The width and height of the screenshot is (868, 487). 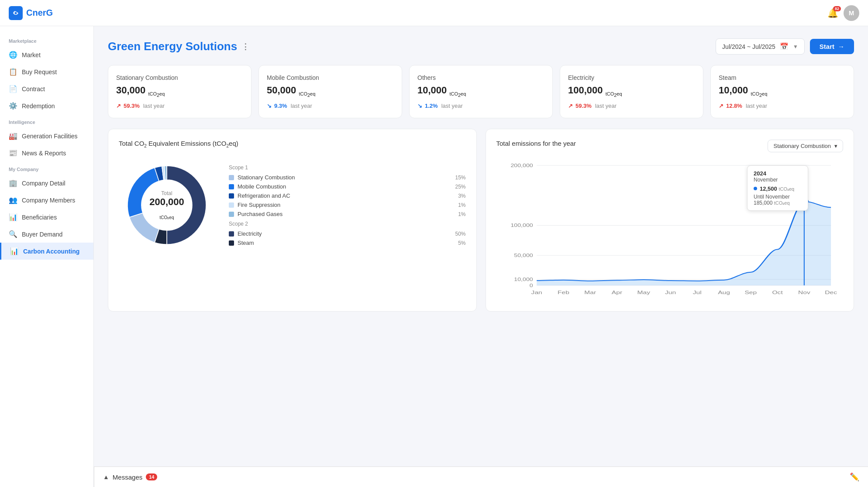 What do you see at coordinates (778, 203) in the screenshot?
I see `tooltip-until-value: 185,000 tCO₂eq` at bounding box center [778, 203].